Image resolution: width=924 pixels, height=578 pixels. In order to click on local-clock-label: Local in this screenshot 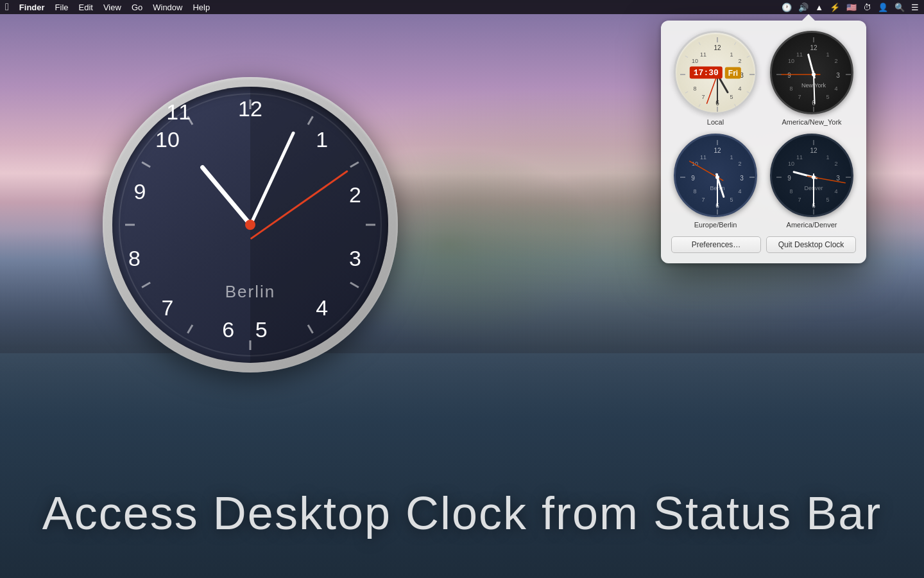, I will do `click(715, 122)`.